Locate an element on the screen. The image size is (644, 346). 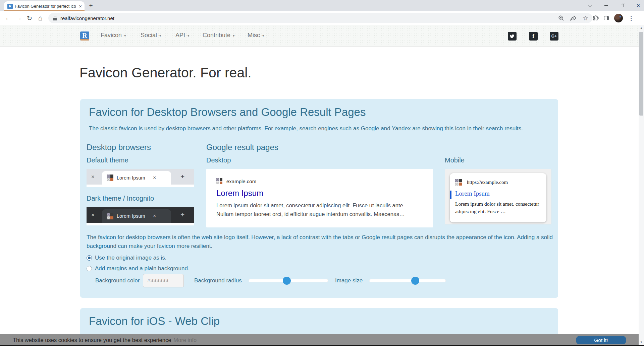
bookmark-star-icon: ☆ is located at coordinates (586, 18).